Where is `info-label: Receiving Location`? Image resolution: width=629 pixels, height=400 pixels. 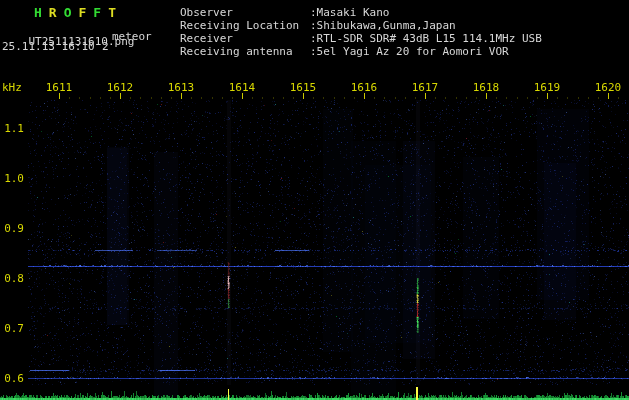
info-label: Receiving Location is located at coordinates (245, 26).